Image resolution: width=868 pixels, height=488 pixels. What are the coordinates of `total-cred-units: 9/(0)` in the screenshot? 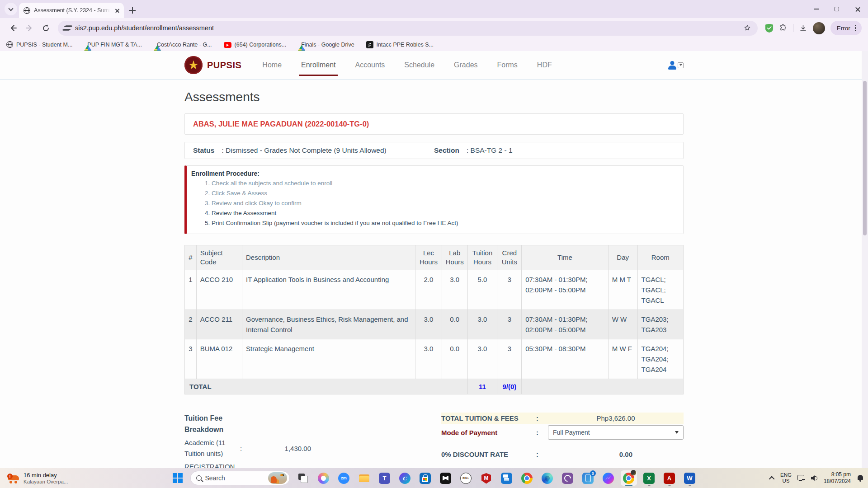 It's located at (509, 387).